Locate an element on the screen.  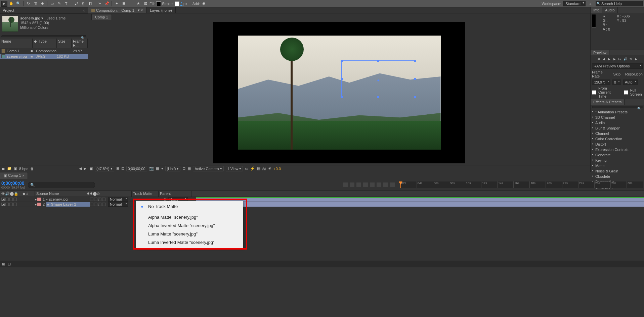
resolution-icon: ⊞ is located at coordinates (118, 168).